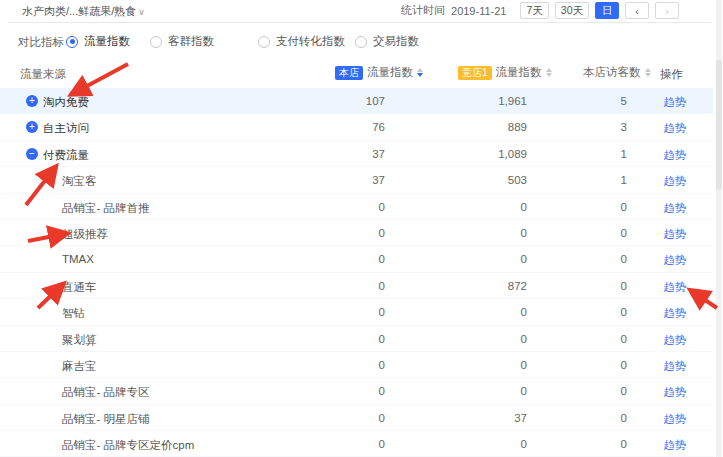 This screenshot has height=457, width=723. What do you see at coordinates (540, 10) in the screenshot?
I see `date-controls: 统计时间 2019-11-21 7天 30天 日 ‹ ›` at bounding box center [540, 10].